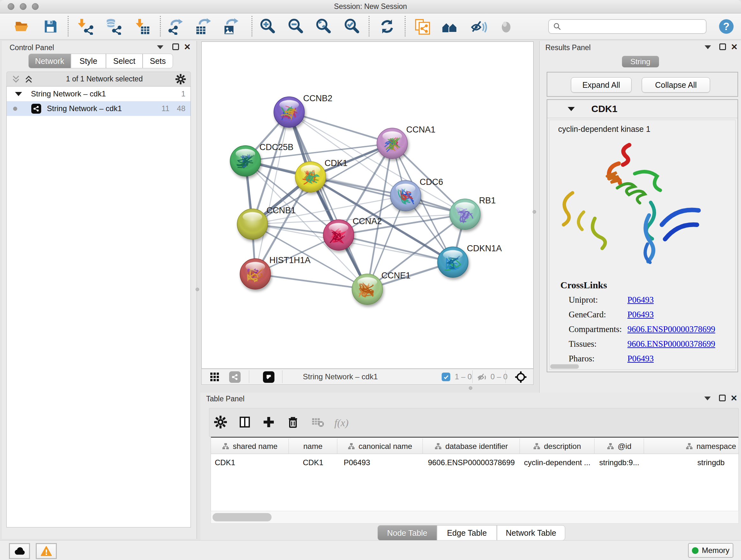  What do you see at coordinates (387, 27) in the screenshot?
I see `refresh-icon` at bounding box center [387, 27].